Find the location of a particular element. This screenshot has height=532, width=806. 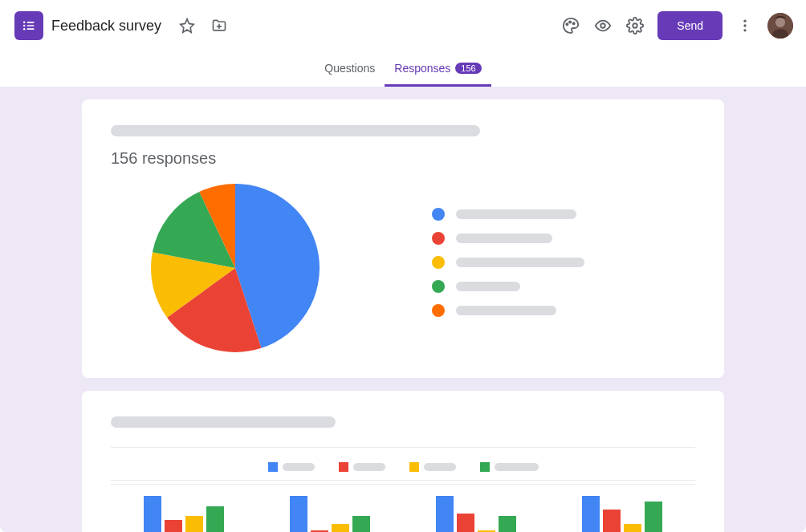

app-logo is located at coordinates (29, 26).